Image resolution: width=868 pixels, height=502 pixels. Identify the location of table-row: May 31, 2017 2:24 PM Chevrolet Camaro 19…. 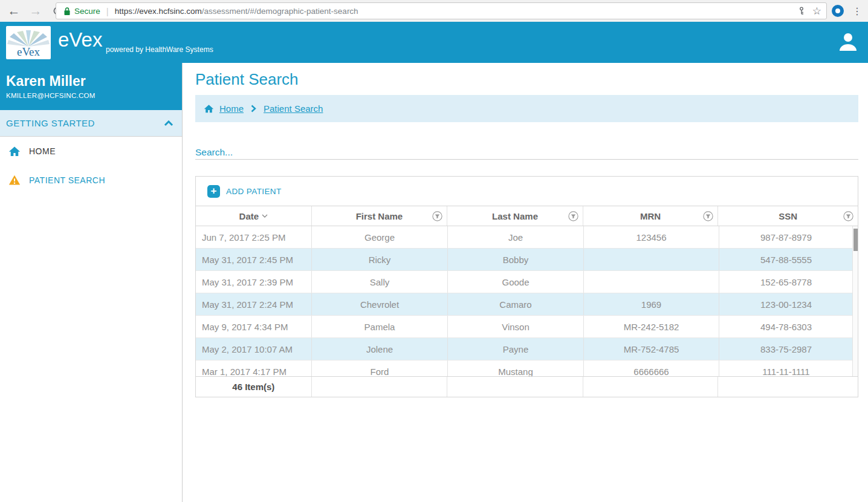
(527, 305).